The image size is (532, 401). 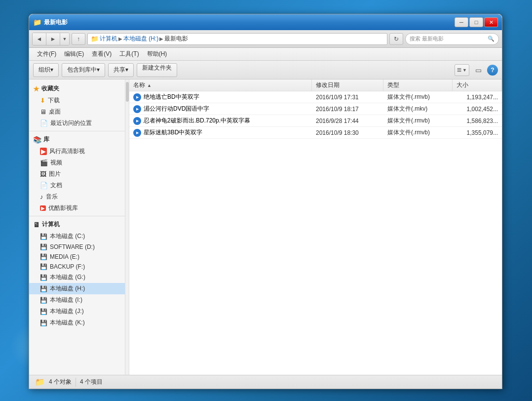 I want to click on status-folder-icon: 📁, so click(x=40, y=382).